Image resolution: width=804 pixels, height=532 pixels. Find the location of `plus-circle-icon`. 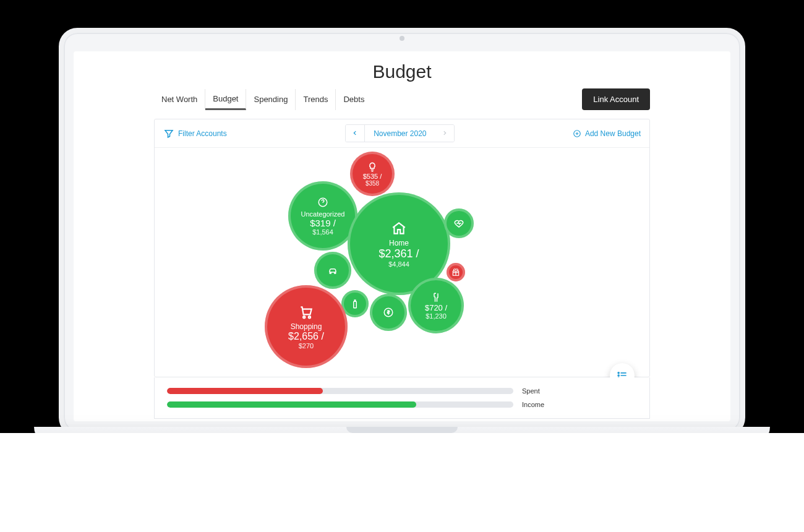

plus-circle-icon is located at coordinates (577, 134).